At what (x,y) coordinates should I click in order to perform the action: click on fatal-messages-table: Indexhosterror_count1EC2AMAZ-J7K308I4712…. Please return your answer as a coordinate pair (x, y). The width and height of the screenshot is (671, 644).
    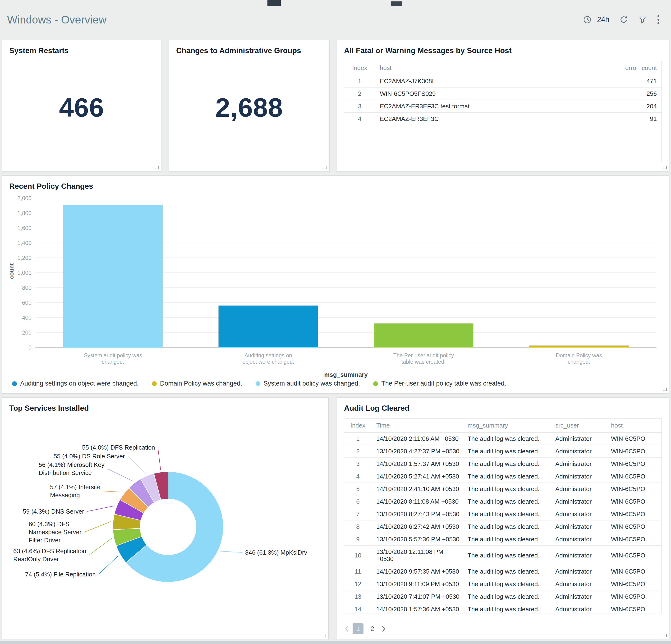
    Looking at the image, I should click on (503, 93).